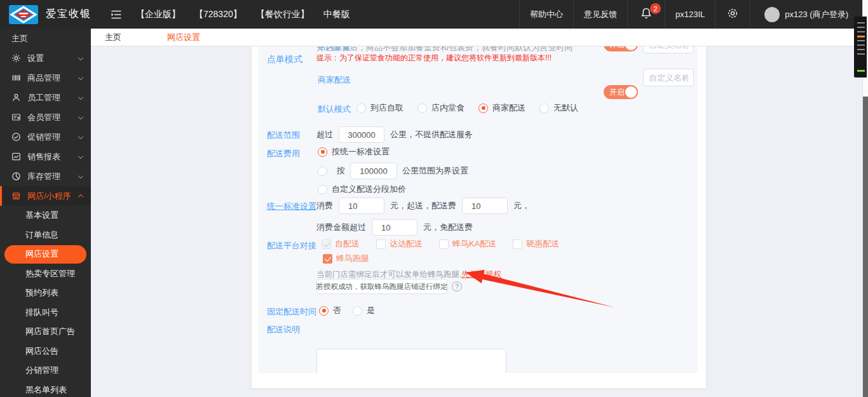  I want to click on standard-settings-label: 统一标准设置, so click(292, 206).